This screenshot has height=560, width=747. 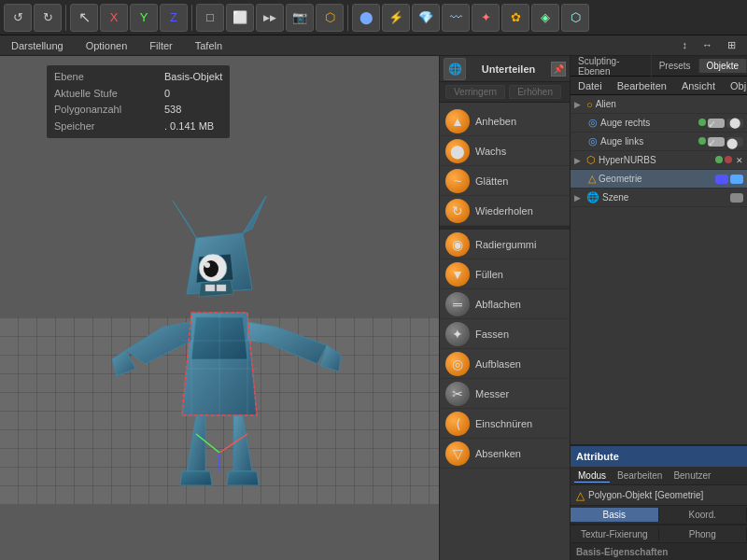 I want to click on tool-icon-abflachen: ═, so click(x=458, y=304).